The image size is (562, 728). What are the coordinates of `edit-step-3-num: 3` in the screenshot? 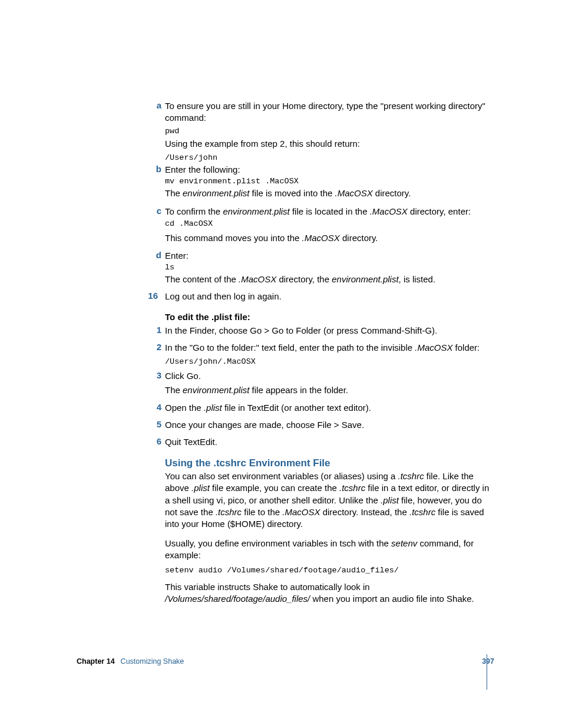 It's located at (148, 375).